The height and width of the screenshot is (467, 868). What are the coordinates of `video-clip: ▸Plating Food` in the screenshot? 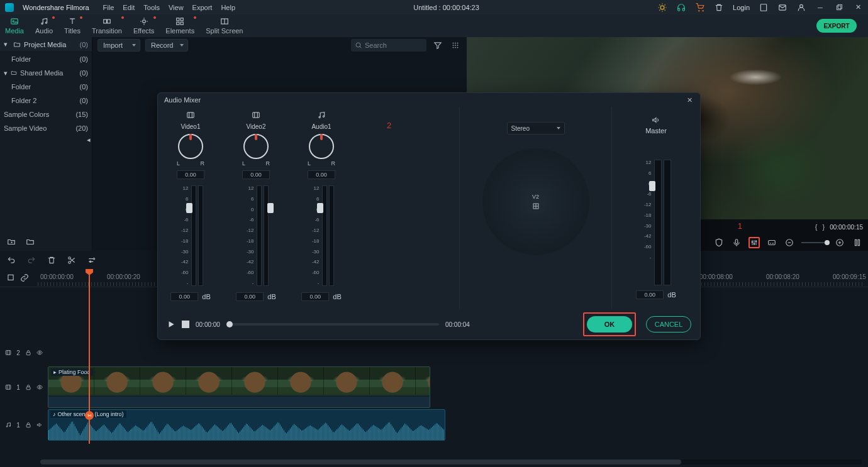 It's located at (239, 387).